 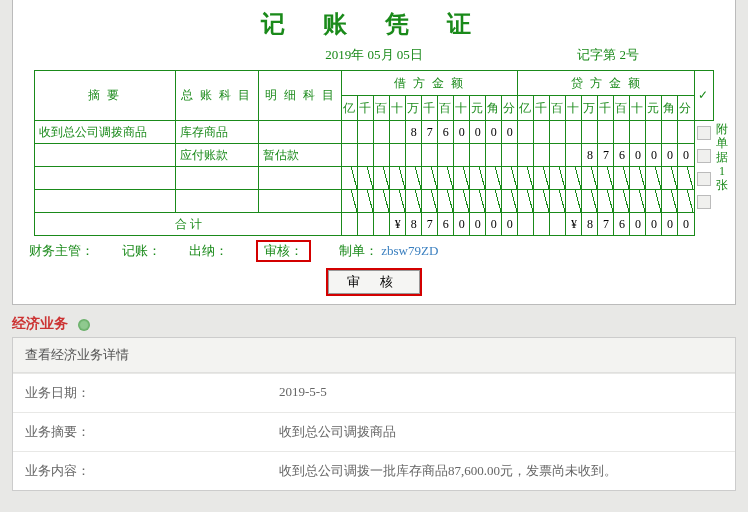 I want to click on col-debit: 借 方 金 额, so click(x=430, y=84).